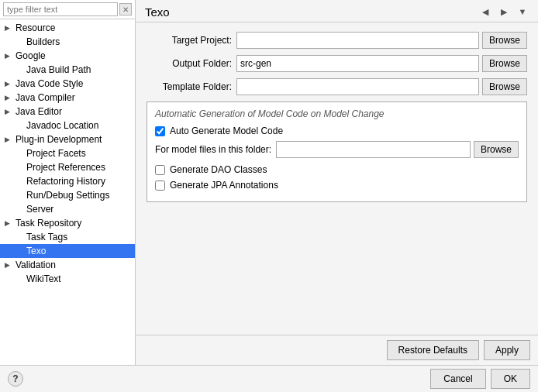 The width and height of the screenshot is (538, 392). What do you see at coordinates (374, 150) in the screenshot?
I see `model-folder-input` at bounding box center [374, 150].